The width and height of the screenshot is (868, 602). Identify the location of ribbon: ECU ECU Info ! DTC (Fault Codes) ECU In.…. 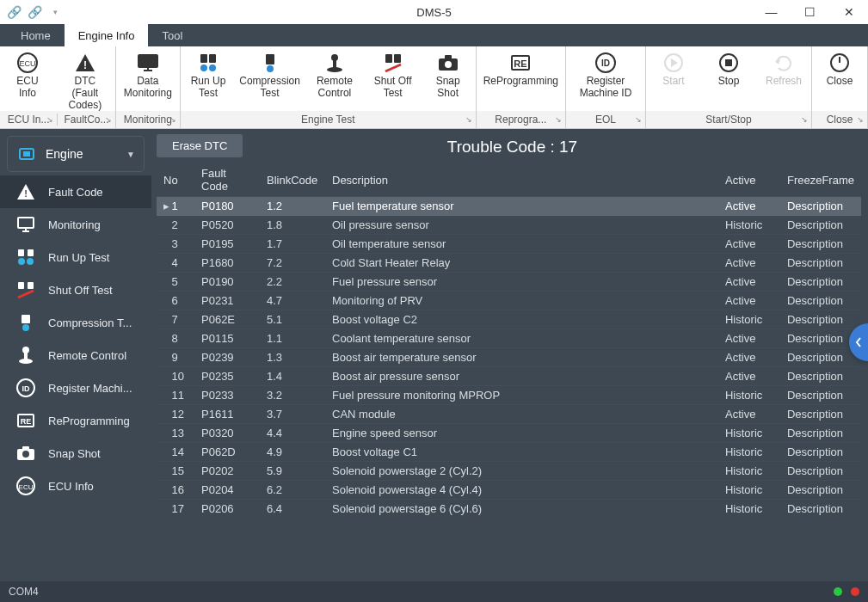
(434, 88).